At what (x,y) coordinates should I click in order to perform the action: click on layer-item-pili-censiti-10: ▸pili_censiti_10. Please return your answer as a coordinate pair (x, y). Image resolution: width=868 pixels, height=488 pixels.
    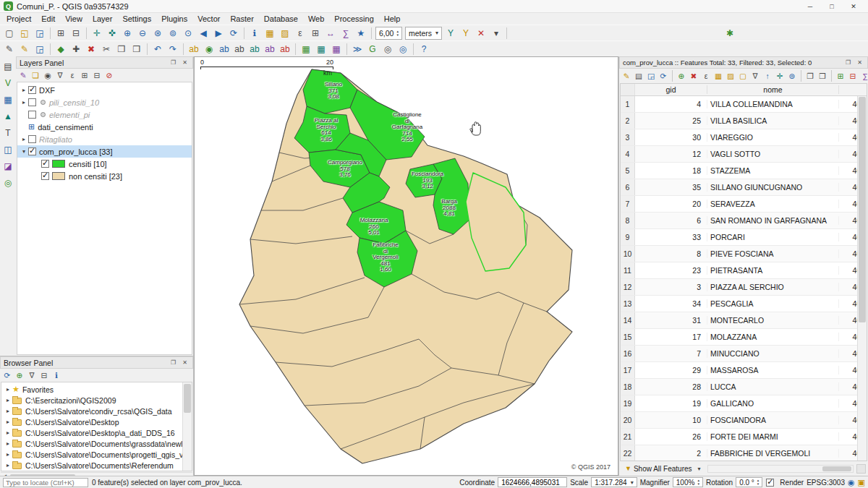
    Looking at the image, I should click on (104, 103).